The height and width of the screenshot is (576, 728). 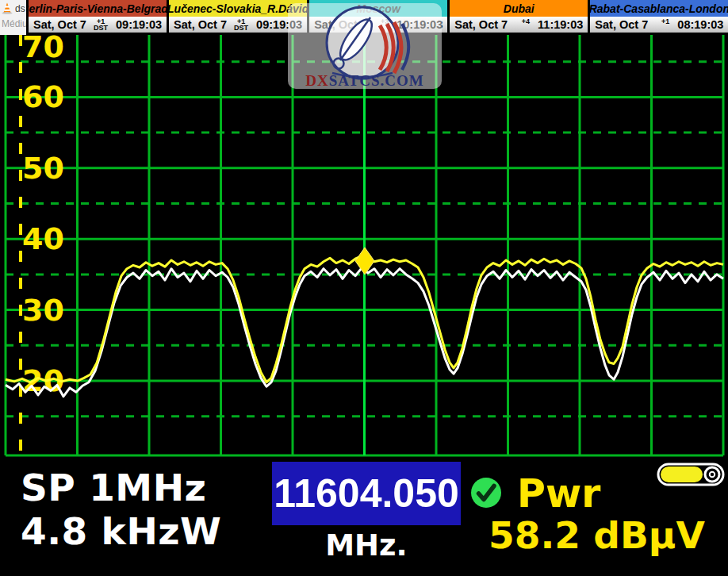 I want to click on battery-icon, so click(x=691, y=474).